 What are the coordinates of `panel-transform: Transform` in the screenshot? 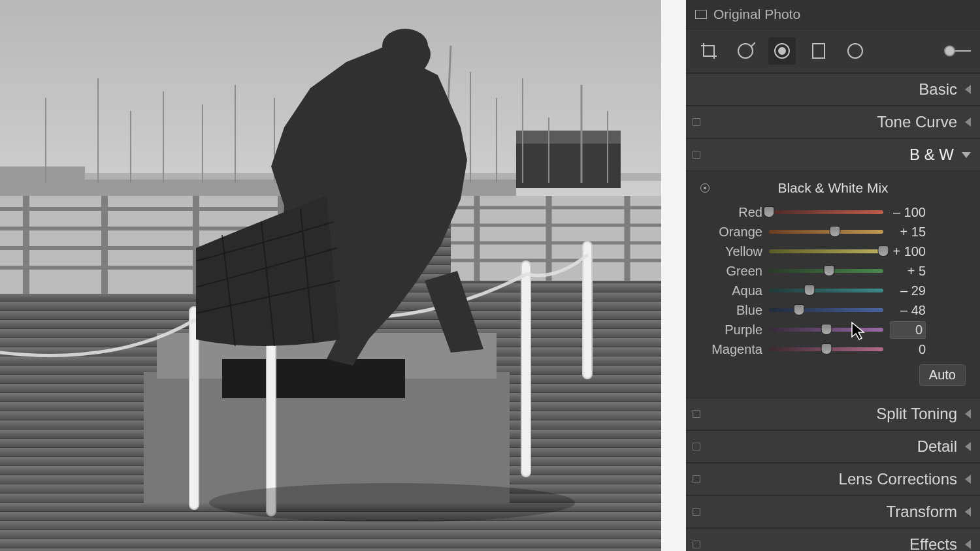 It's located at (833, 512).